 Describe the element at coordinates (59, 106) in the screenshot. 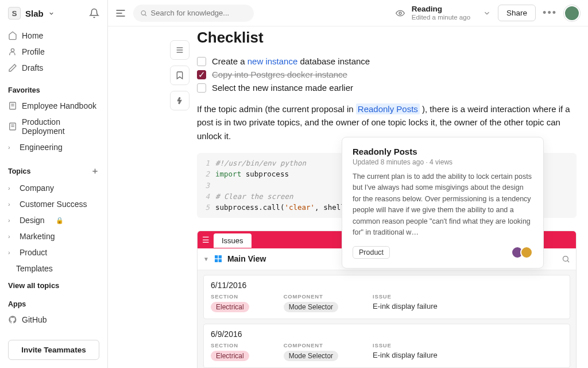

I see `favorite-label: Employee Handbook` at that location.